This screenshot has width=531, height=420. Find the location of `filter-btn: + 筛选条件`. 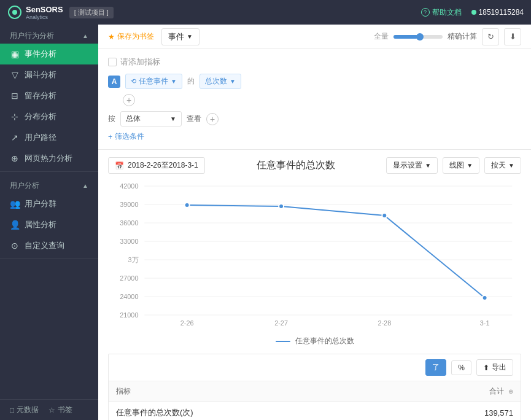

filter-btn: + 筛选条件 is located at coordinates (126, 136).